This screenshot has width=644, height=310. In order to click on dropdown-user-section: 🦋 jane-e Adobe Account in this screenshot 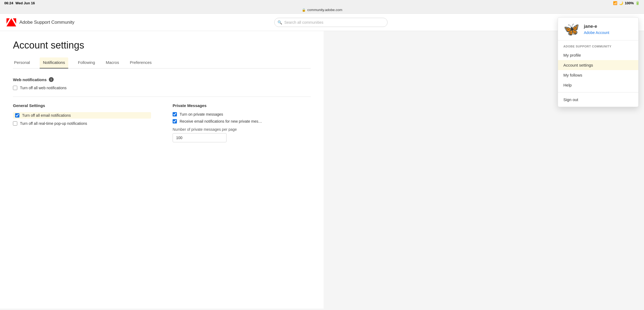, I will do `click(598, 32)`.